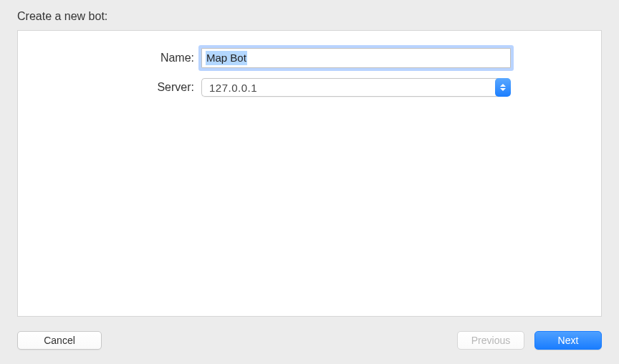 The image size is (619, 364). What do you see at coordinates (568, 340) in the screenshot?
I see `next-button: Next` at bounding box center [568, 340].